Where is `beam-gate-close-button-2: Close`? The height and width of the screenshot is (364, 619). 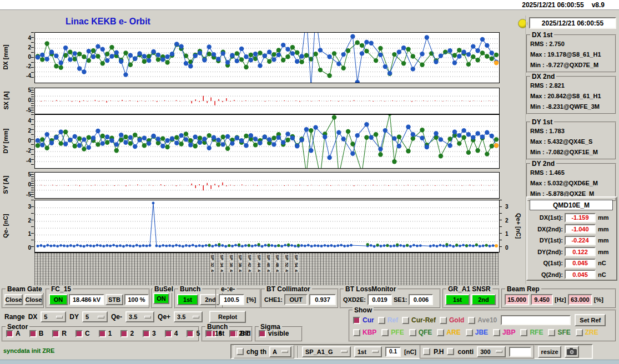
beam-gate-close-button-2: Close is located at coordinates (33, 300).